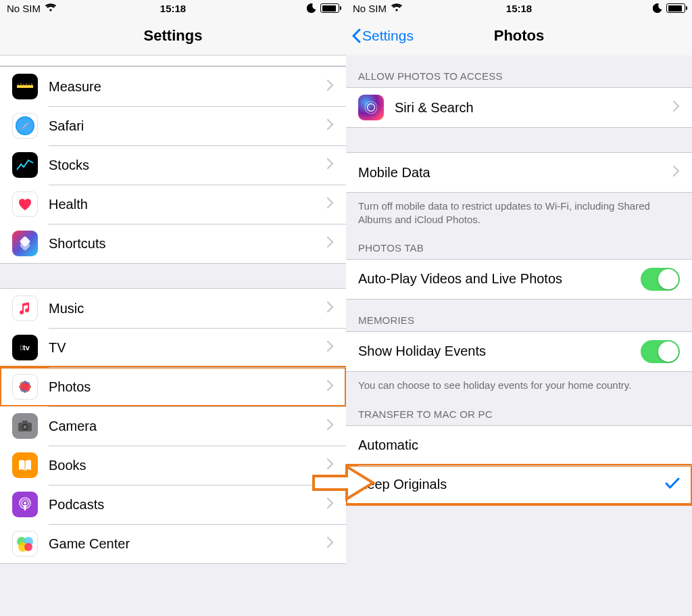  What do you see at coordinates (173, 243) in the screenshot?
I see `settings-row-shortcuts: Shortcuts` at bounding box center [173, 243].